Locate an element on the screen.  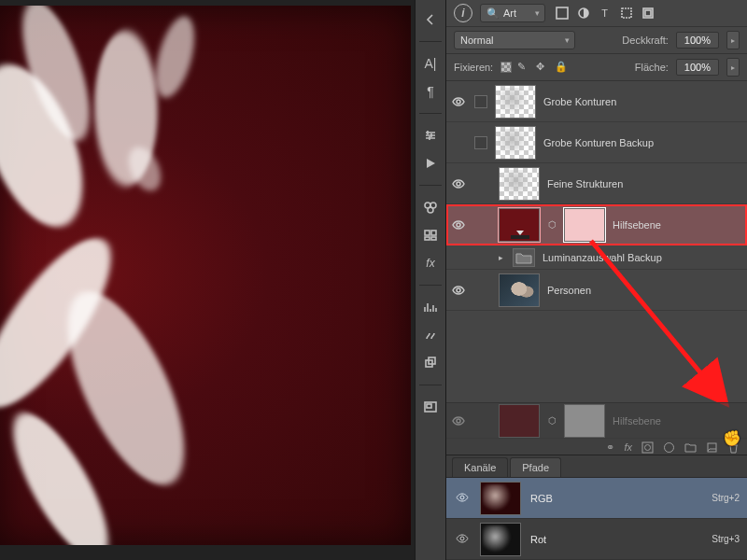
layer-name: Personen is located at coordinates (643, 290).